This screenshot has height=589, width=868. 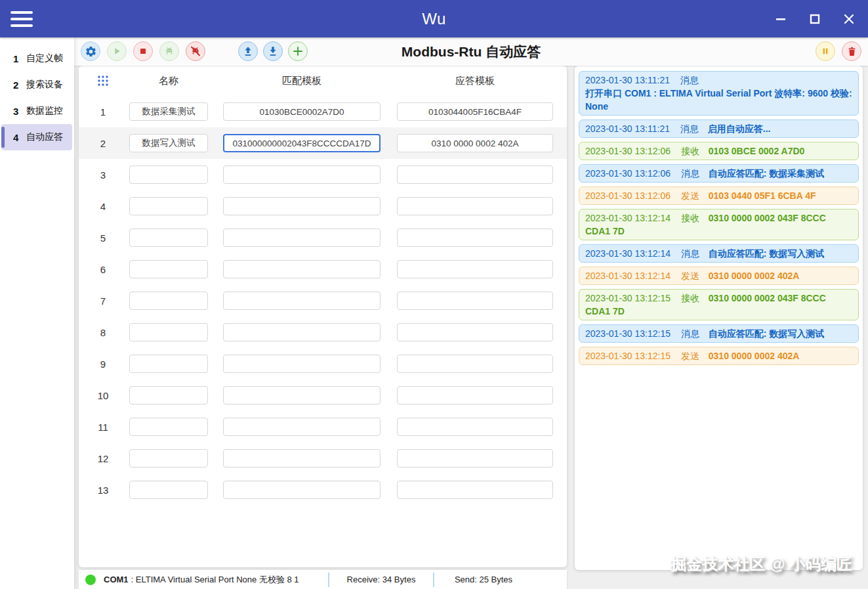 I want to click on send-bytes: Send: 25 Bytes, so click(x=484, y=579).